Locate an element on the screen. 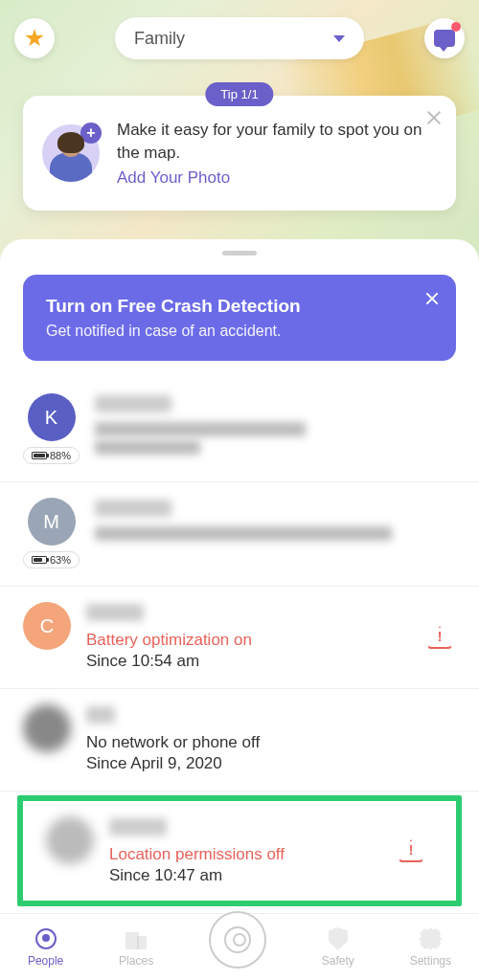 The image size is (479, 980). status-warning: Location permissions off is located at coordinates (271, 855).